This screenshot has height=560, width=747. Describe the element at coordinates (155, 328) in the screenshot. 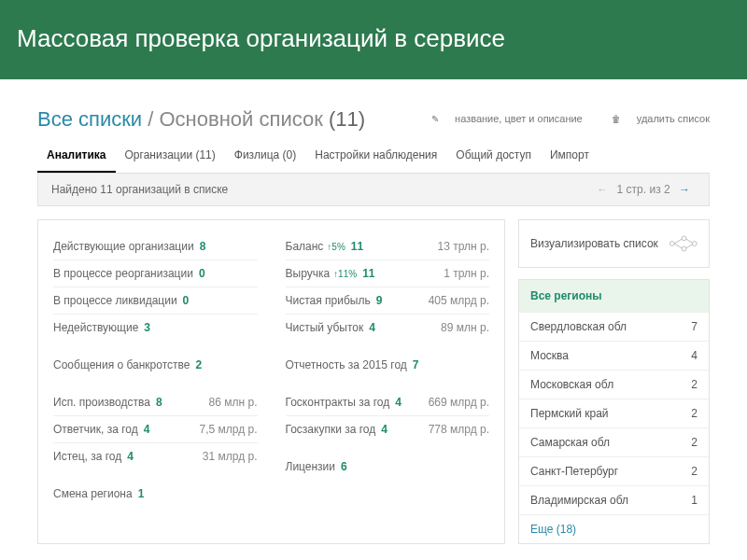

I see `stat-row: Недействующие3` at that location.